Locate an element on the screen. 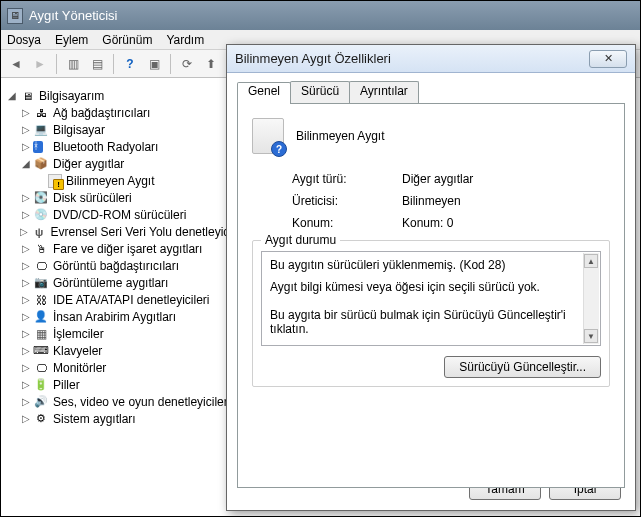 The height and width of the screenshot is (517, 641). tree-item: ▷İşlemciler is located at coordinates (127, 334).